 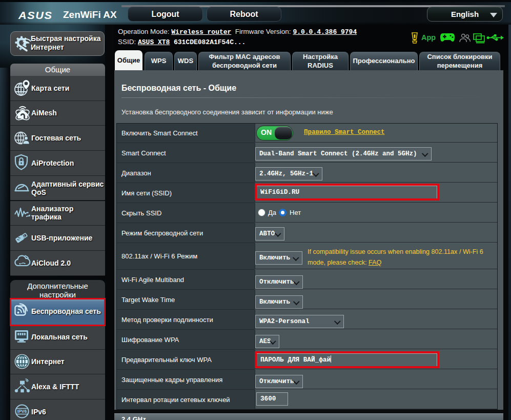 What do you see at coordinates (23, 411) in the screenshot?
I see `svg-text: IPV6` at bounding box center [23, 411].